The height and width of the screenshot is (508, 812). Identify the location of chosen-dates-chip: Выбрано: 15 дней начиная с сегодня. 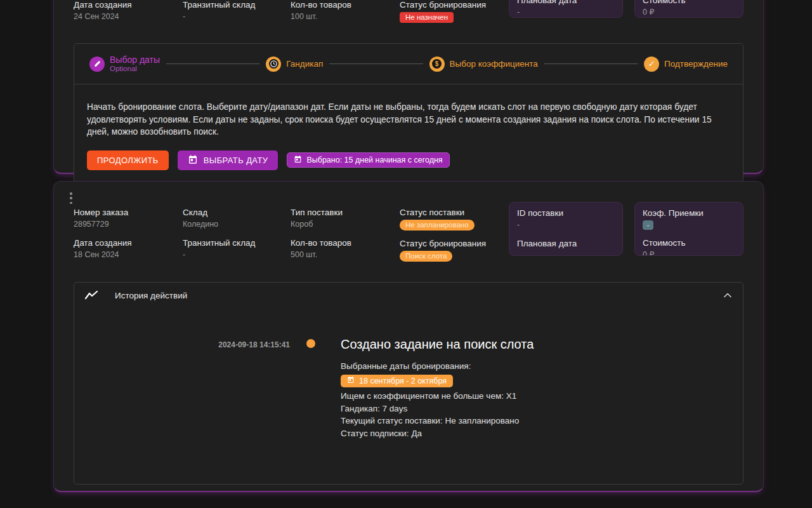
(368, 160).